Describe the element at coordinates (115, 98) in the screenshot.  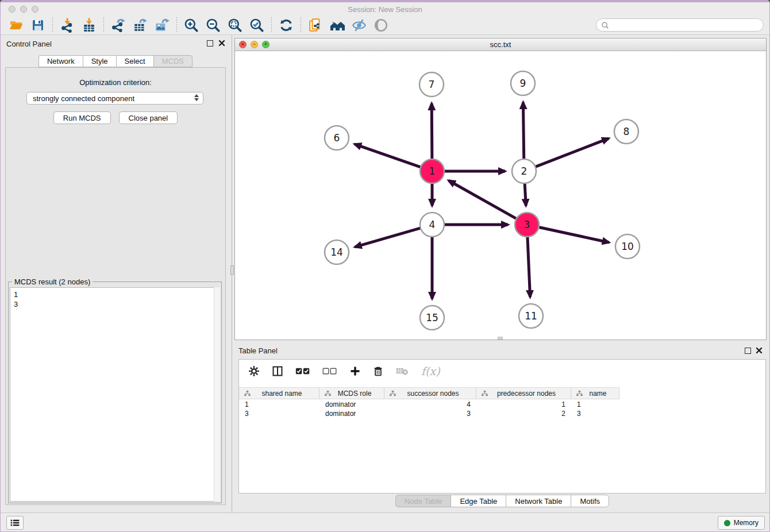
I see `criterion-select: strongly connected component` at that location.